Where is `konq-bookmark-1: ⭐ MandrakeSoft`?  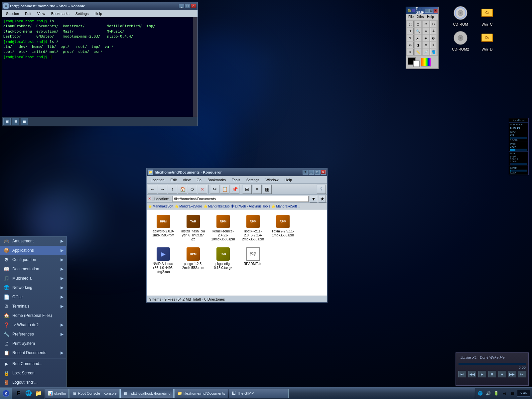 konq-bookmark-1: ⭐ MandrakeSoft is located at coordinates (161, 206).